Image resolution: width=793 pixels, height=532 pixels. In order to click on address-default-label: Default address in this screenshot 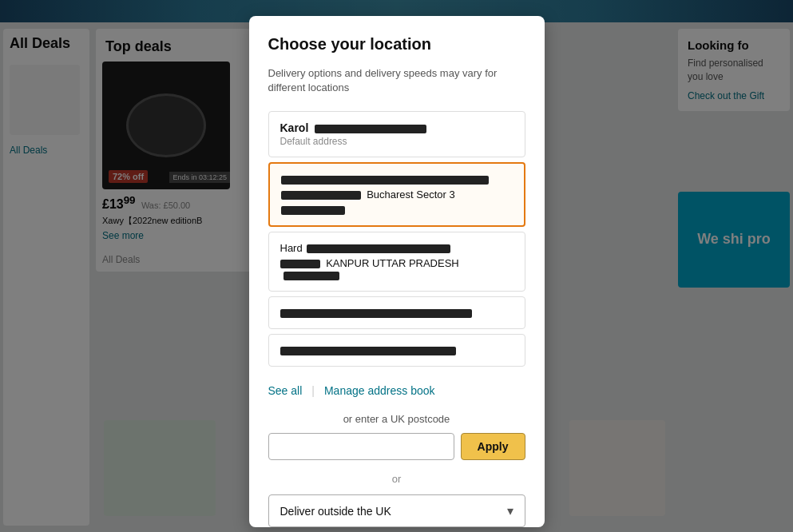, I will do `click(397, 141)`.